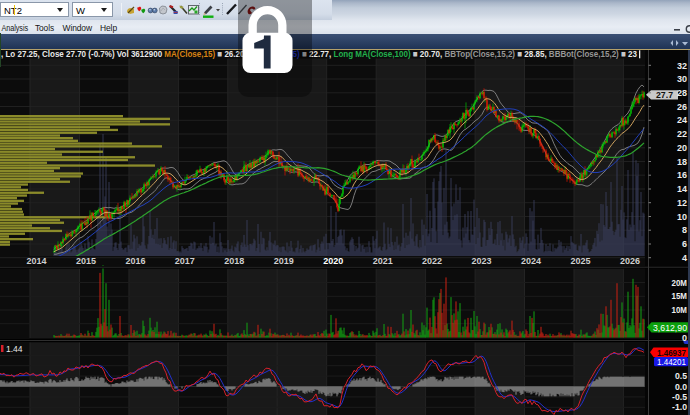 The height and width of the screenshot is (415, 690). What do you see at coordinates (37, 261) in the screenshot?
I see `svg-text: 2014` at bounding box center [37, 261].